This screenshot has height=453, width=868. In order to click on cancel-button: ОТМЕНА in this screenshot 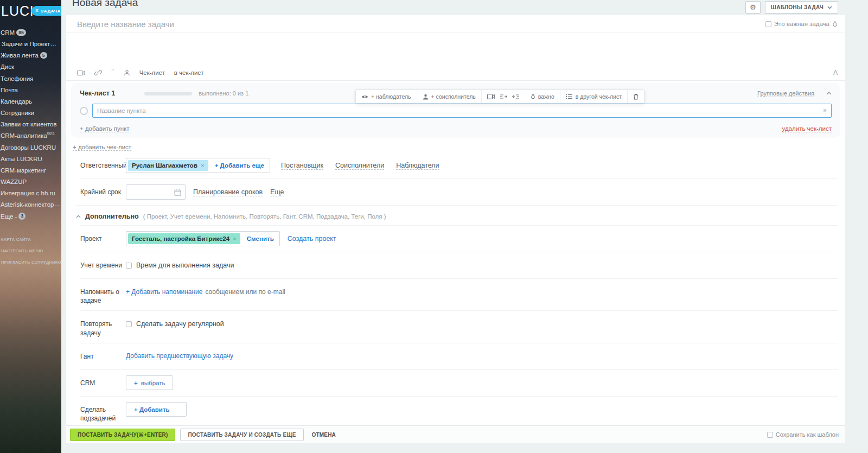, I will do `click(324, 435)`.